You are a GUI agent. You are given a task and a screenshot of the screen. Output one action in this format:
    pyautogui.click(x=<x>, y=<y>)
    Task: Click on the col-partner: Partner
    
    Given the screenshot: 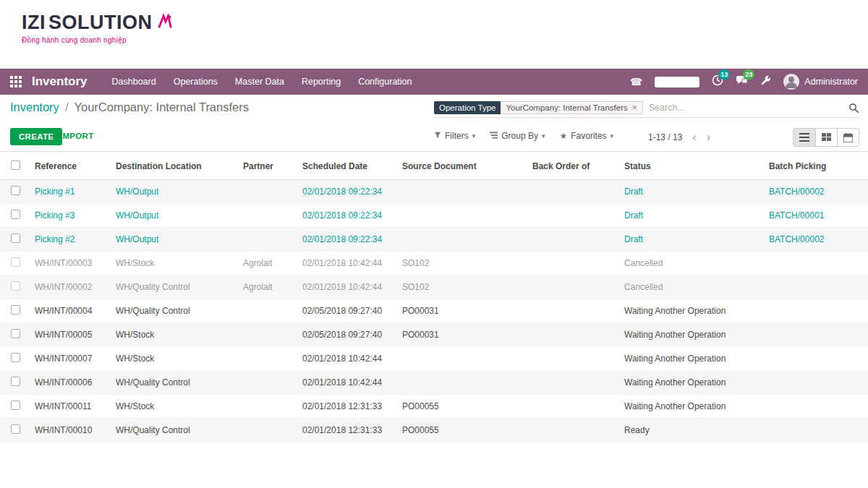 What is the action you would take?
    pyautogui.click(x=267, y=166)
    